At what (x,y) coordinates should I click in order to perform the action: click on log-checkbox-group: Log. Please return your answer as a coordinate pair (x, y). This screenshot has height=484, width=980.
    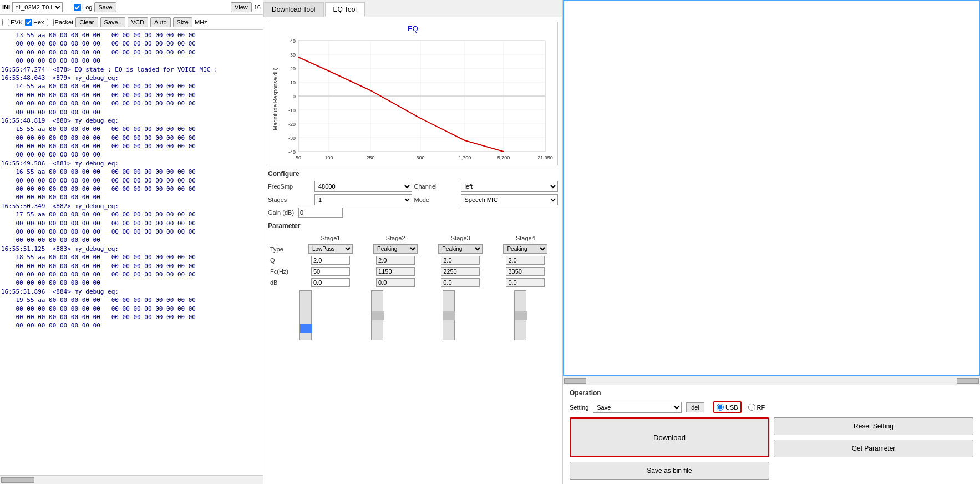
    Looking at the image, I should click on (83, 8).